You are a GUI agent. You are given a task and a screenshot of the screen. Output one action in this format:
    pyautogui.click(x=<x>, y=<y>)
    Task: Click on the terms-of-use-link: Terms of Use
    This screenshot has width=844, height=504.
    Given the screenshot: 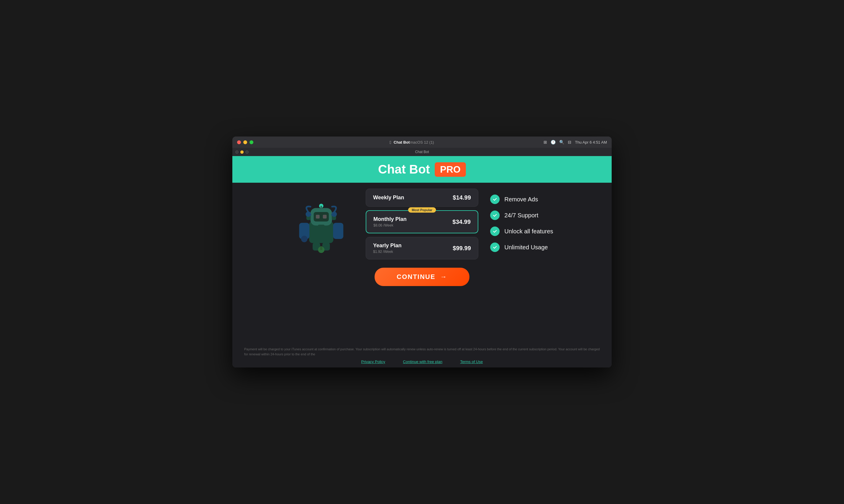 What is the action you would take?
    pyautogui.click(x=472, y=362)
    